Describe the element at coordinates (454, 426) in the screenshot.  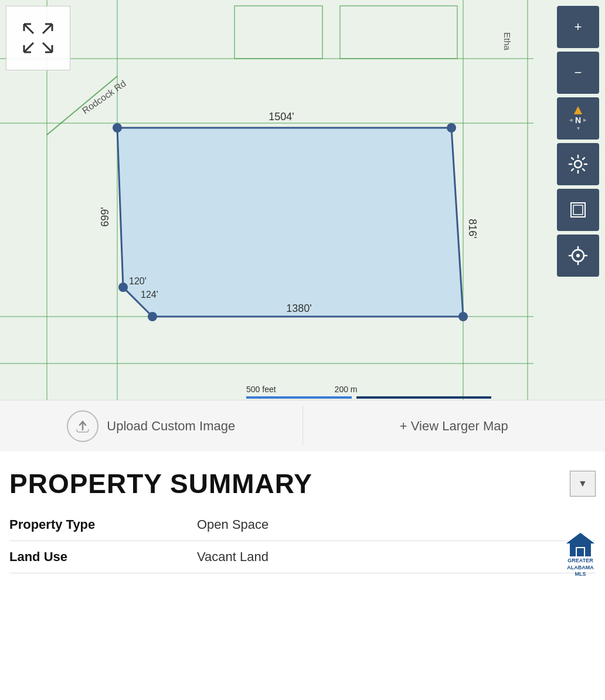
I see `view-larger-map-button: + View Larger Map` at that location.